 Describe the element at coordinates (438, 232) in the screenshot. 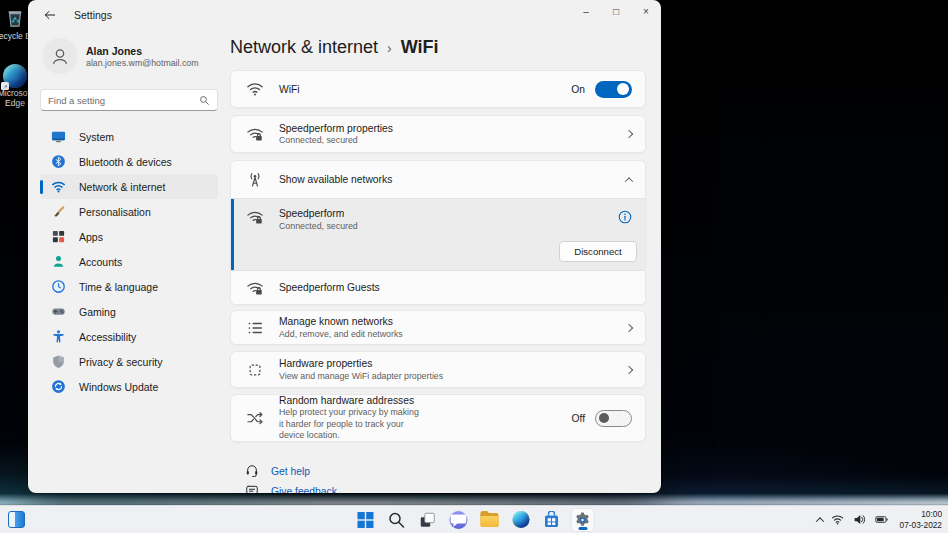

I see `available-networks-card: Show available networks Speedperform Con…` at that location.